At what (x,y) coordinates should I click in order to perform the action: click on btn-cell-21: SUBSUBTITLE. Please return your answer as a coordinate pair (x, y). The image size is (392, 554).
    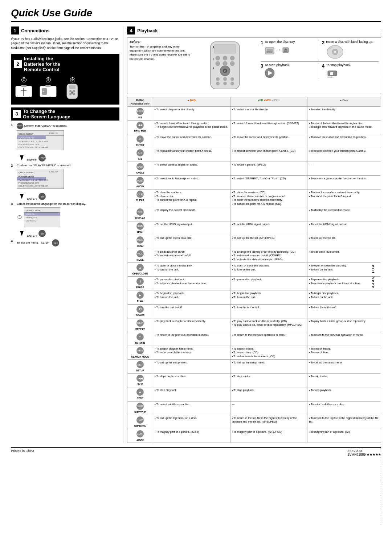
    Looking at the image, I should click on (140, 408).